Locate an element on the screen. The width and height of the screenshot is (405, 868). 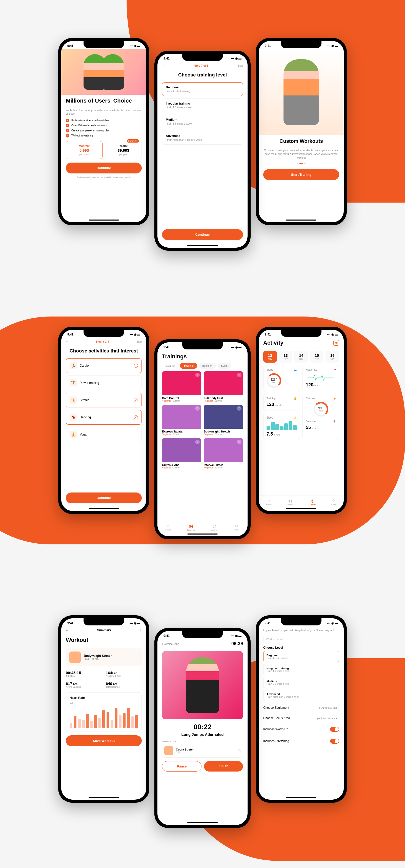
exercise-video is located at coordinates (202, 685).